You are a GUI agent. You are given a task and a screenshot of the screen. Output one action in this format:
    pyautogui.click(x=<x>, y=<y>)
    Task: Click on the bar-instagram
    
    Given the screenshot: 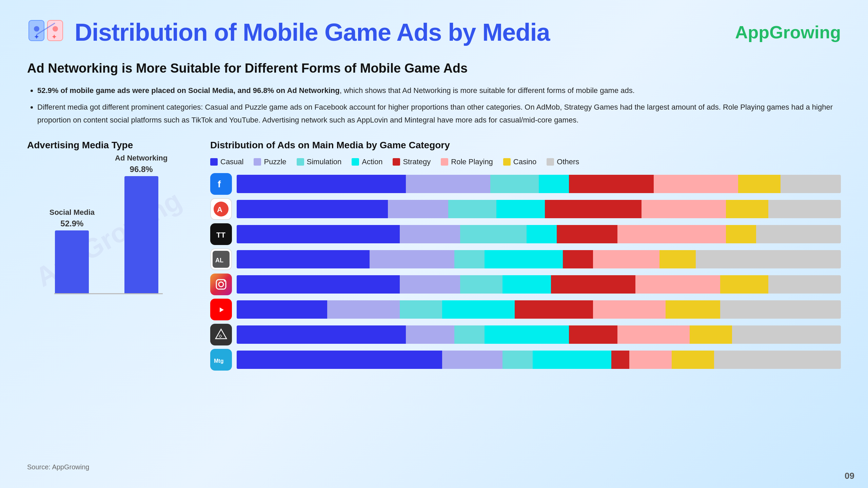 What is the action you would take?
    pyautogui.click(x=539, y=284)
    